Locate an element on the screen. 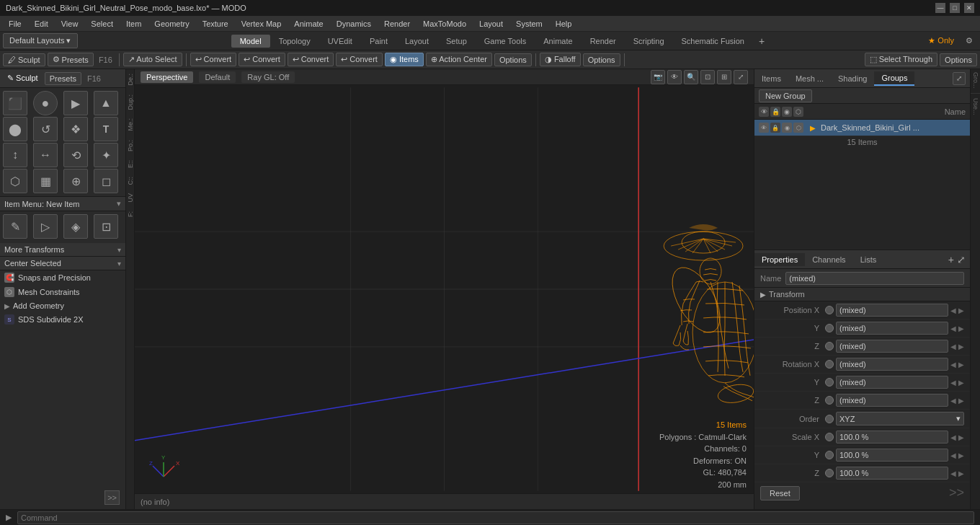 The width and height of the screenshot is (980, 525). layout-tab-render: Render is located at coordinates (603, 41).